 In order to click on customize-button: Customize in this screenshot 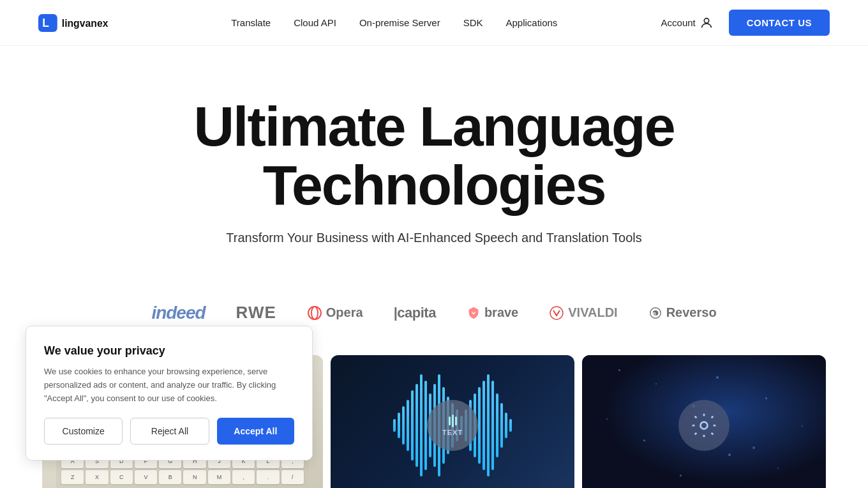, I will do `click(83, 431)`.